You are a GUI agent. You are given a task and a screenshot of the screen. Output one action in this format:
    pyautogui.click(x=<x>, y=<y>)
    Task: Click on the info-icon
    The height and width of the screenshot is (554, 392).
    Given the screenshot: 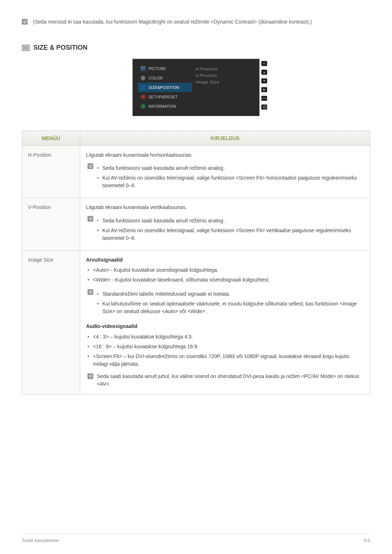 What is the action you would take?
    pyautogui.click(x=143, y=106)
    